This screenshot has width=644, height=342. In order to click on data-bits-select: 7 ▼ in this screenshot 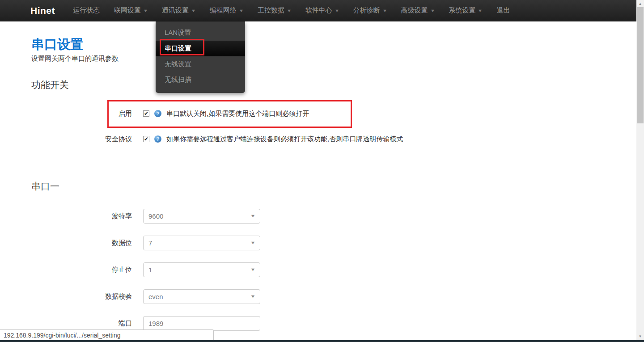, I will do `click(202, 243)`.